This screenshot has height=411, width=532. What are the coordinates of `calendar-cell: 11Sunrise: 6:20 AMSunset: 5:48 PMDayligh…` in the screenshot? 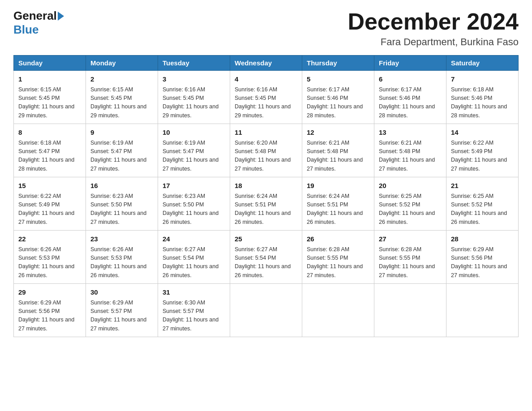 It's located at (266, 150).